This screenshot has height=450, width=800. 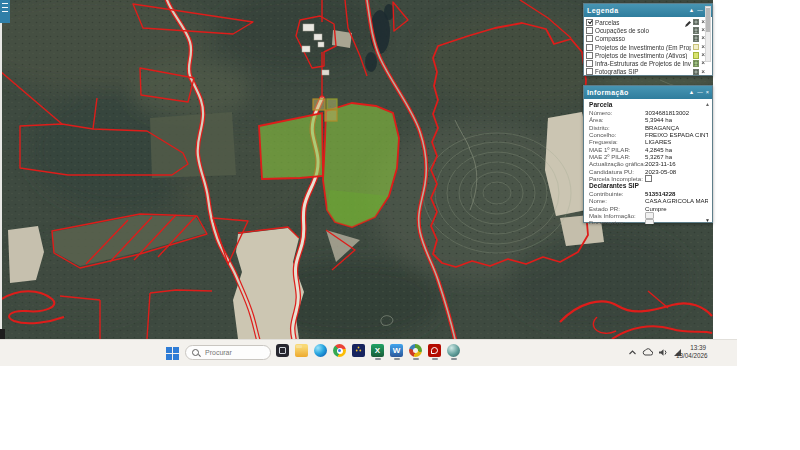 I want to click on info-titlebar: Informação ▲ — ×, so click(x=648, y=92).